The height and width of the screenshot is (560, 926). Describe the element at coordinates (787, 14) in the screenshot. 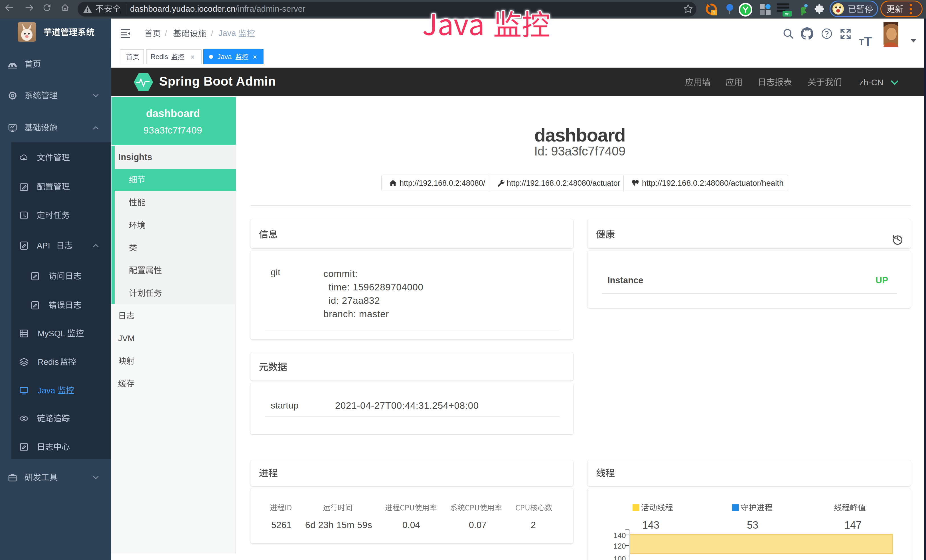

I see `svg-text: on` at that location.